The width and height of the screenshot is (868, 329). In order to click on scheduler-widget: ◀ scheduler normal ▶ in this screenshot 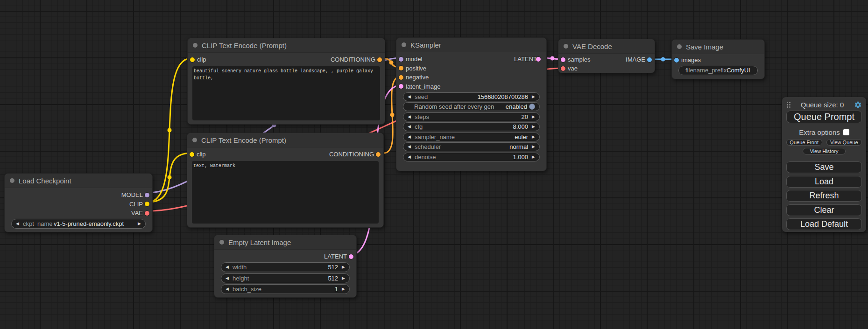, I will do `click(472, 147)`.